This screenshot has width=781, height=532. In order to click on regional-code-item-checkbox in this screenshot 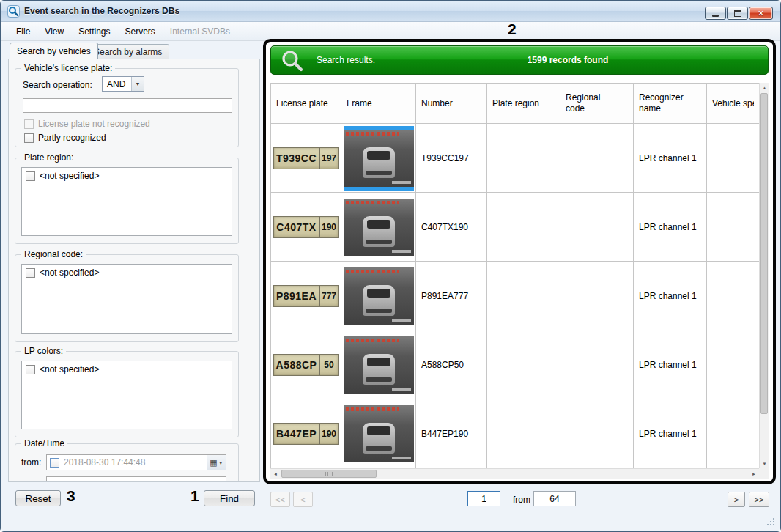, I will do `click(31, 273)`.